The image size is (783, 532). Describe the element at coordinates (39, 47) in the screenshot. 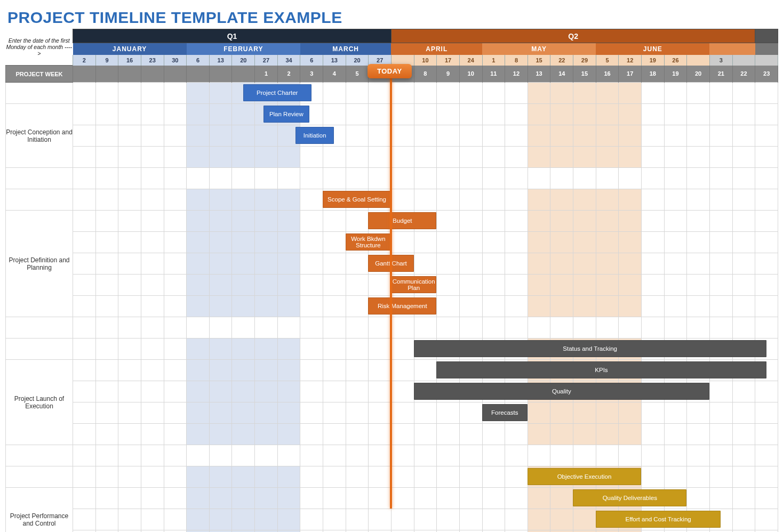

I see `instruction-note: Enter the date of the first Monday of ea…` at that location.